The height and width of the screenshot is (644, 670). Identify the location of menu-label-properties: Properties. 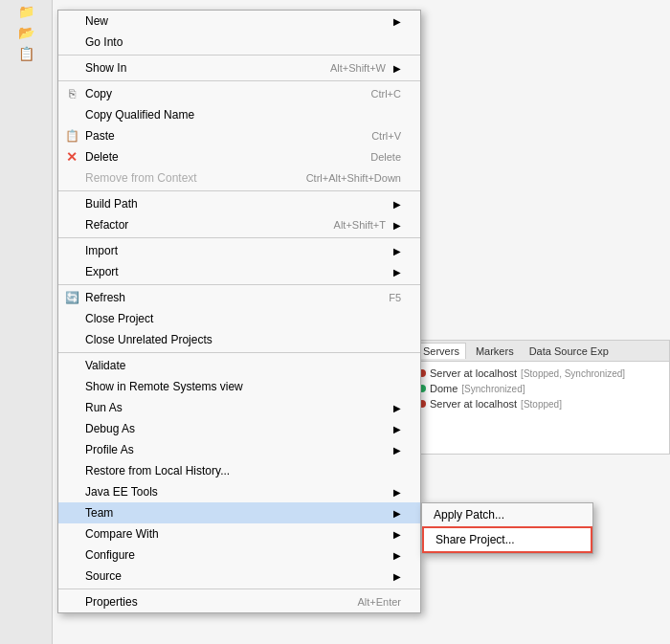
(202, 602).